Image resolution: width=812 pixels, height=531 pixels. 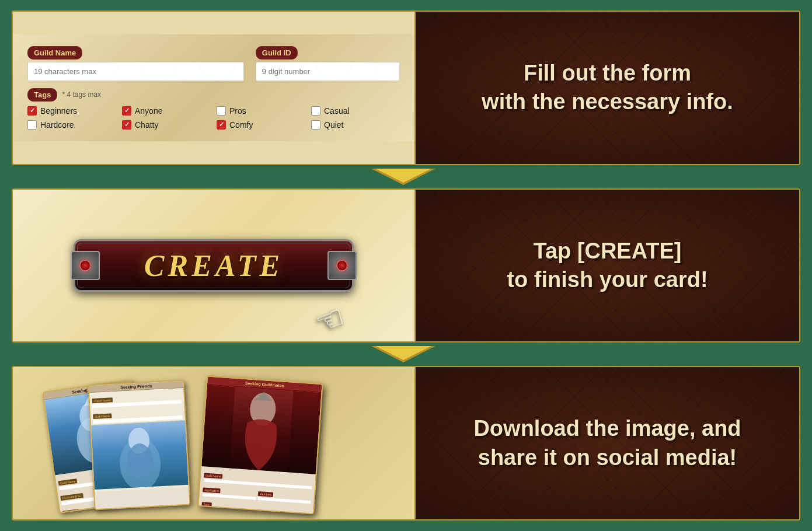 I want to click on card-gm-members: Members, so click(x=285, y=495).